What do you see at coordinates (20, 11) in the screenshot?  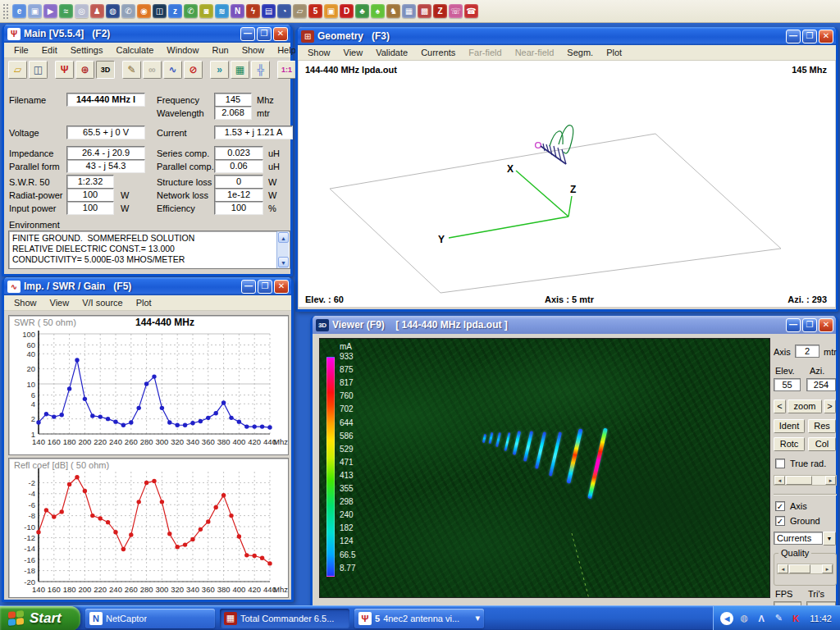 I see `ie-document-icon: e` at bounding box center [20, 11].